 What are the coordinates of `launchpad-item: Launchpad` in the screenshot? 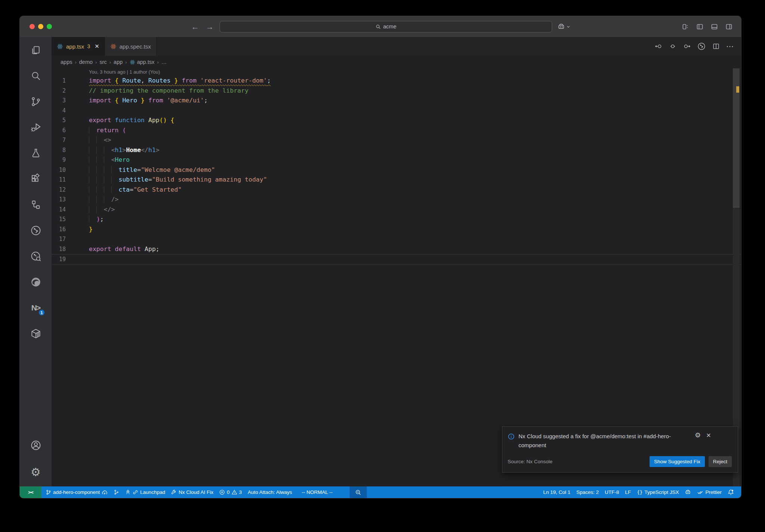 It's located at (145, 492).